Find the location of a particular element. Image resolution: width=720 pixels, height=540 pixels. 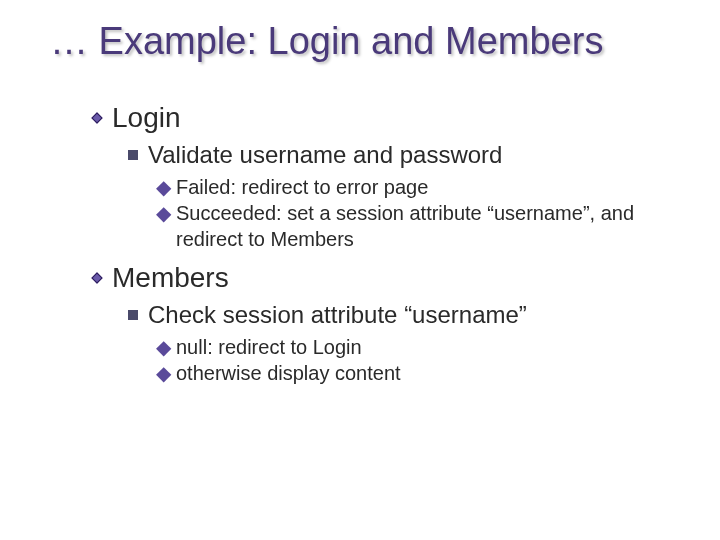

level3-list: ◆ Failed: redirect to error page ◆ Succe… is located at coordinates (418, 213).